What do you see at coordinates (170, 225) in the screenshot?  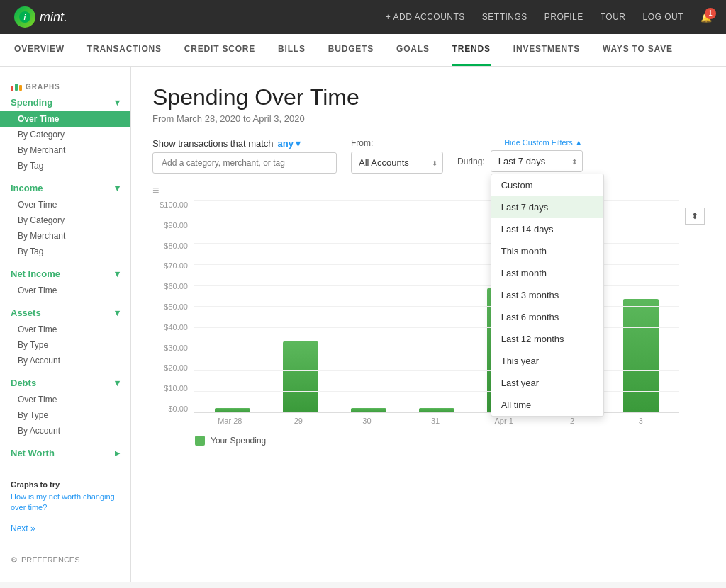 I see `y-label-90: $90.00` at bounding box center [170, 225].